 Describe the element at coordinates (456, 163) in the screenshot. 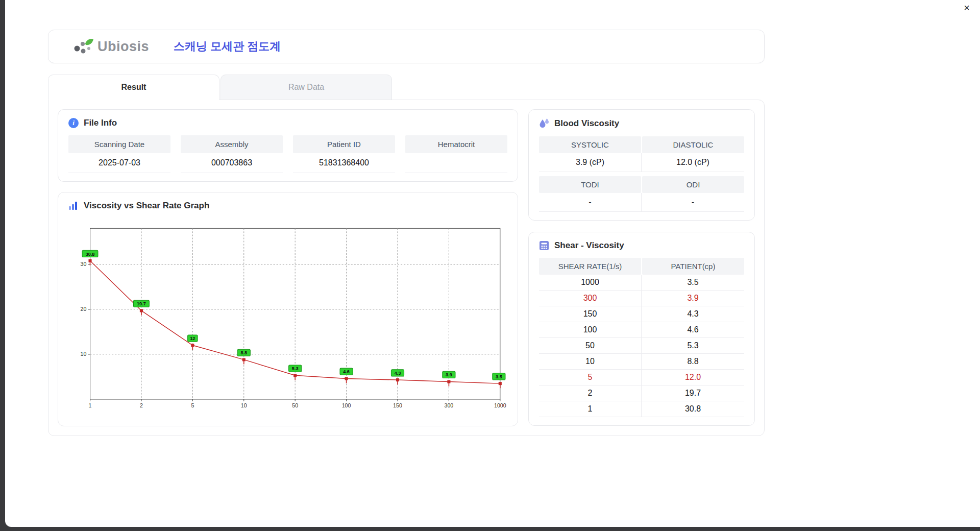

I see `field-value` at that location.